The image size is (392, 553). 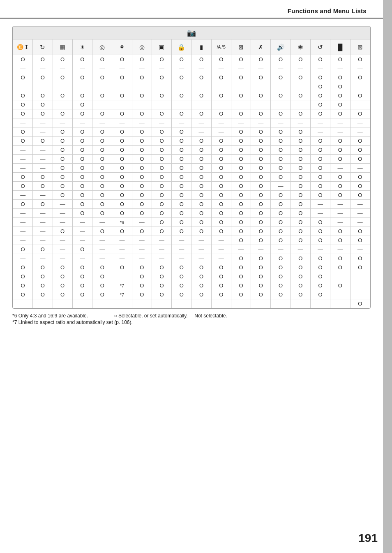 I want to click on camera-icon-cell: 📷, so click(x=191, y=33).